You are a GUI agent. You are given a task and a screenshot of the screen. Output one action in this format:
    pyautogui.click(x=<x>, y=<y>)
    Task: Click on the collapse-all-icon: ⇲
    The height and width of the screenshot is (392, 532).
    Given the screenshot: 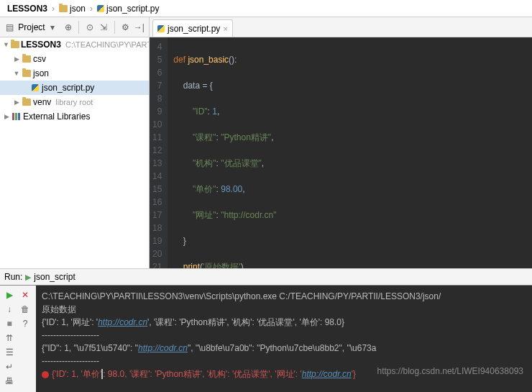 What is the action you would take?
    pyautogui.click(x=104, y=27)
    